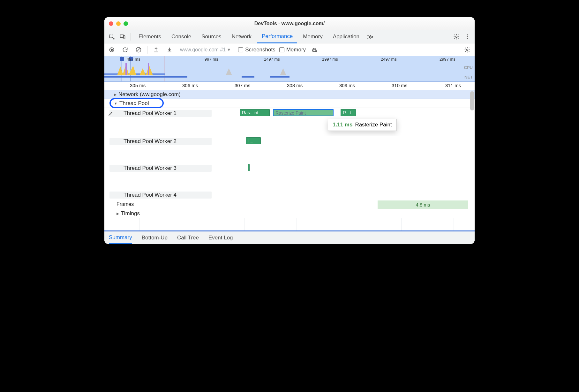  I want to click on overview-net-label: NET, so click(469, 77).